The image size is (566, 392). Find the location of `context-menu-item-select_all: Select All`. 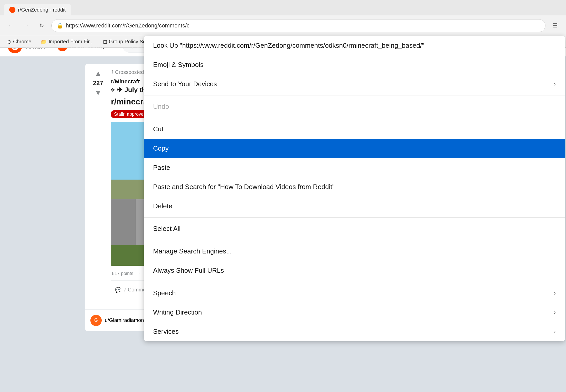

context-menu-item-select_all: Select All is located at coordinates (354, 229).